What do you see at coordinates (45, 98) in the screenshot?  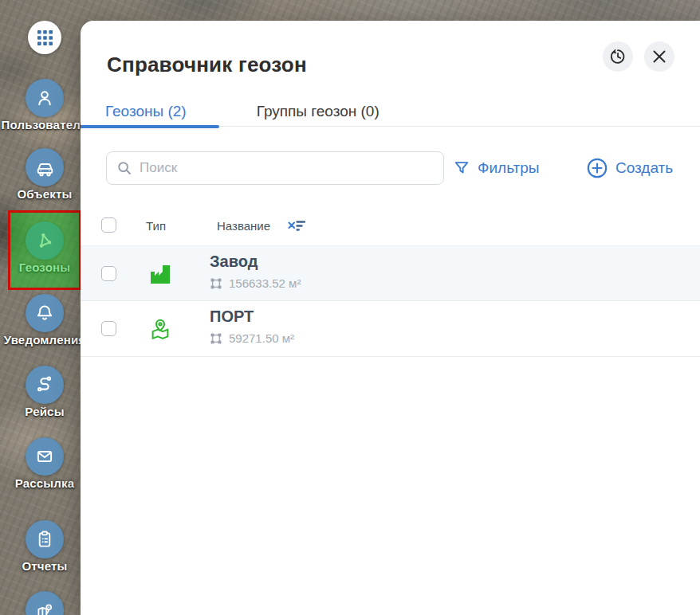 I see `user-icon` at bounding box center [45, 98].